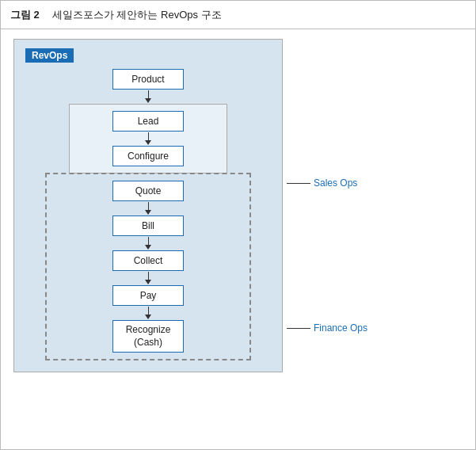 This screenshot has height=450, width=476. What do you see at coordinates (148, 97) in the screenshot?
I see `arrow-product-lead` at bounding box center [148, 97].